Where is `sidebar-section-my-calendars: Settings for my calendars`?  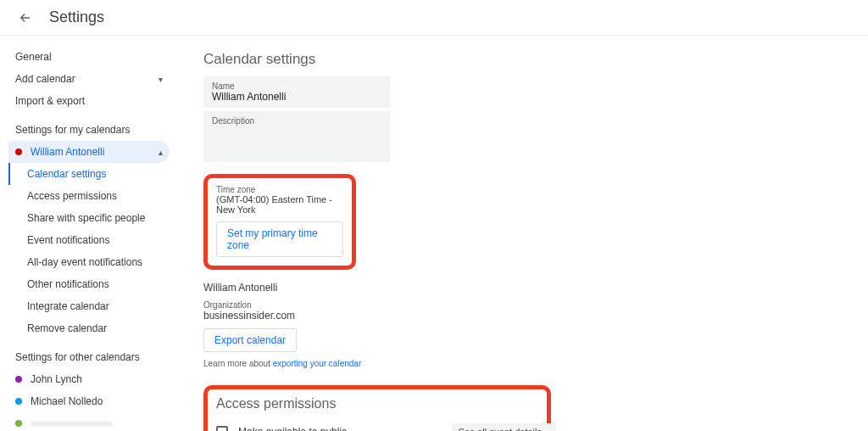
sidebar-section-my-calendars: Settings for my calendars is located at coordinates (89, 126).